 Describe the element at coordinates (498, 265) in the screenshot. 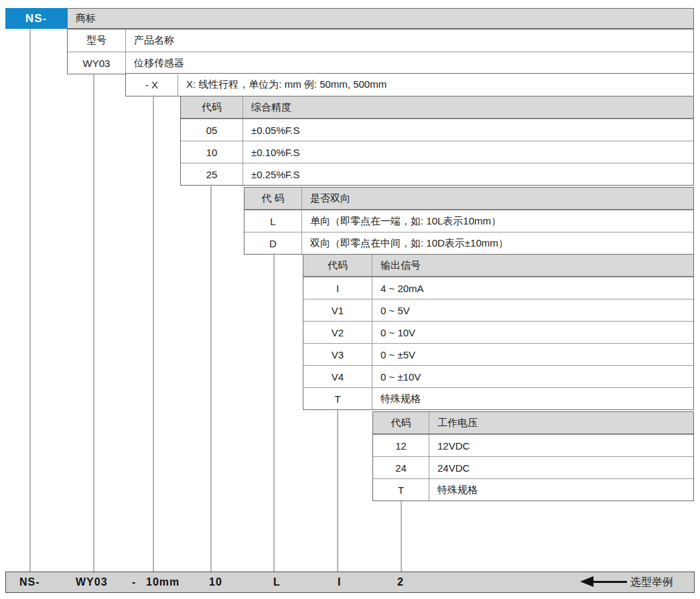

I see `table-header-row: 代码 输出信号` at that location.